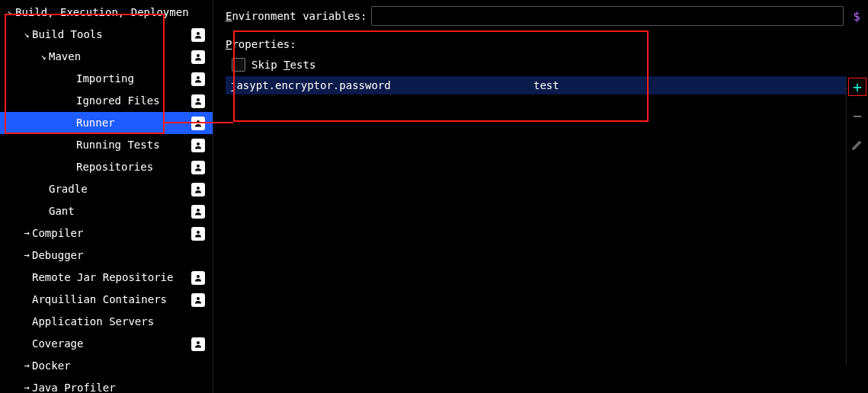  Describe the element at coordinates (107, 212) in the screenshot. I see `sidebar-item-gant: Gant` at that location.